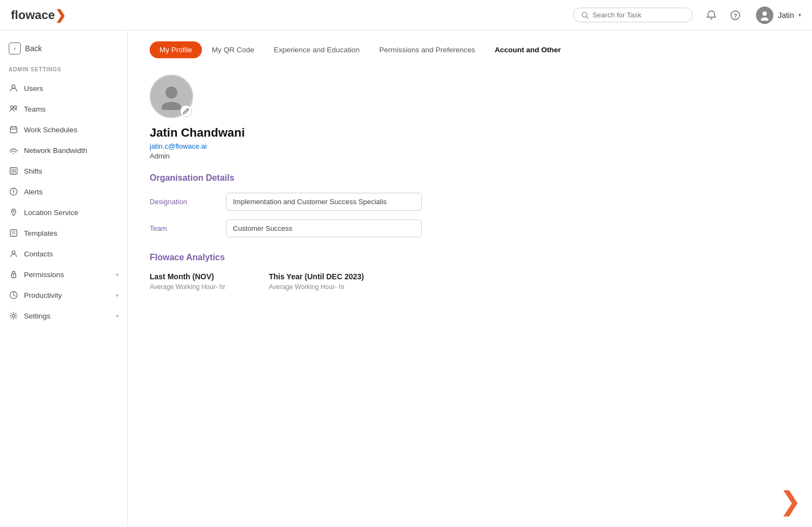 The image size is (812, 527). Describe the element at coordinates (778, 15) in the screenshot. I see `user-menu: Jatin ▾` at that location.